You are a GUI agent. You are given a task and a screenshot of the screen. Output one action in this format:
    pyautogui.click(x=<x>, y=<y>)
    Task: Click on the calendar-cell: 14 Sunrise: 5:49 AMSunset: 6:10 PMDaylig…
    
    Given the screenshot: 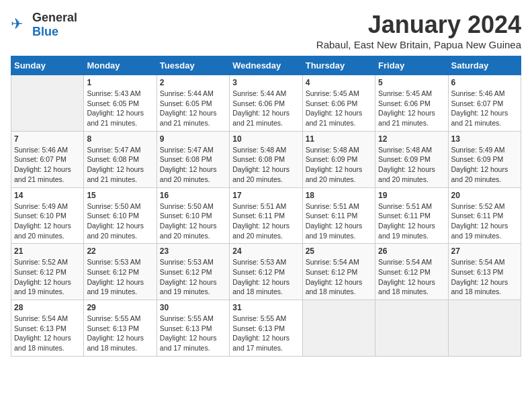 What is the action you would take?
    pyautogui.click(x=48, y=216)
    